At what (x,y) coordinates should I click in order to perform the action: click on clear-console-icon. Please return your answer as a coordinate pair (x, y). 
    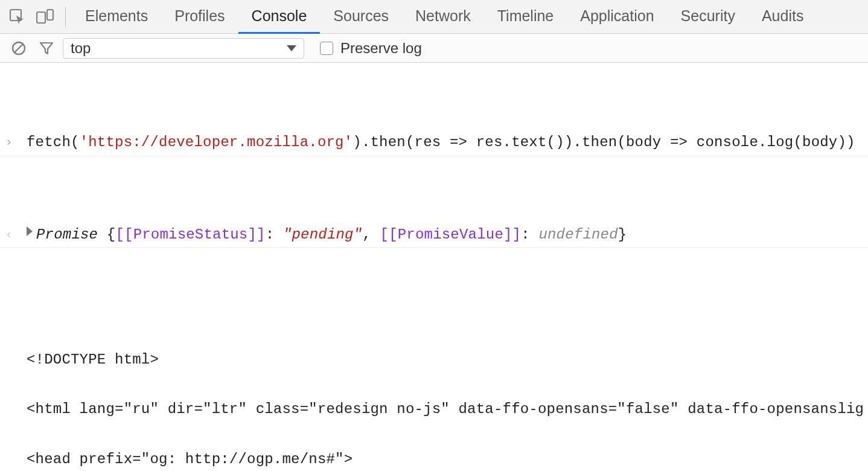
    Looking at the image, I should click on (19, 48).